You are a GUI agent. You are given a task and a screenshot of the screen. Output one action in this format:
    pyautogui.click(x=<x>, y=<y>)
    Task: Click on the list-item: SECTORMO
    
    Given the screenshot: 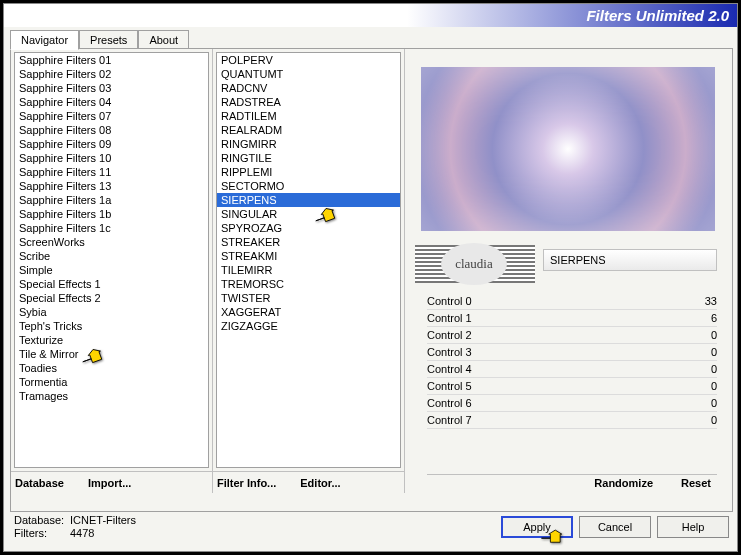 What is the action you would take?
    pyautogui.click(x=308, y=186)
    